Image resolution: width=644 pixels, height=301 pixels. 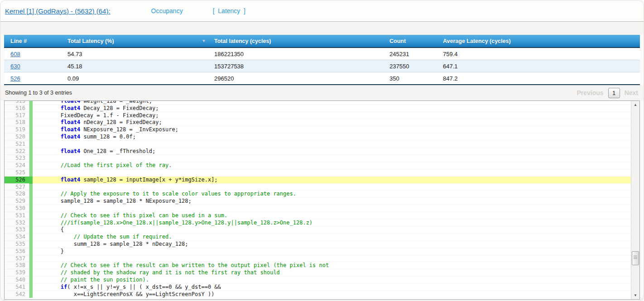 What do you see at coordinates (15, 66) in the screenshot?
I see `line-number-link: 630` at bounding box center [15, 66].